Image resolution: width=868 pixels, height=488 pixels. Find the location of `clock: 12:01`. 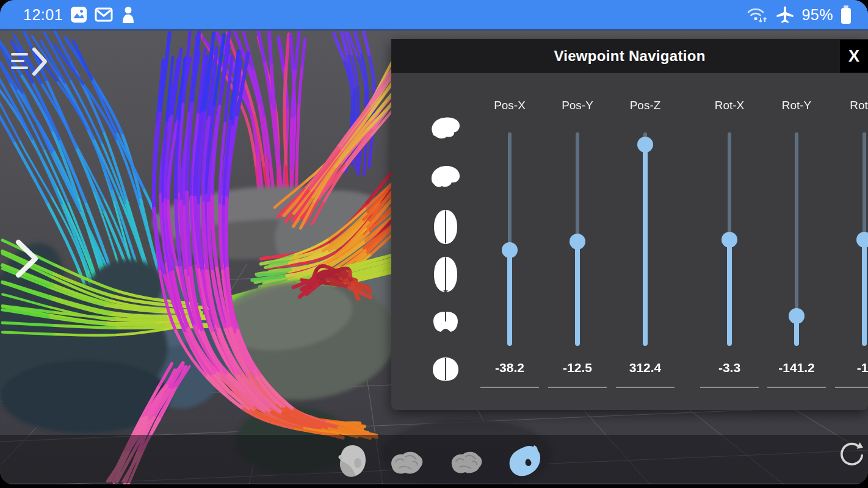

clock: 12:01 is located at coordinates (43, 15).